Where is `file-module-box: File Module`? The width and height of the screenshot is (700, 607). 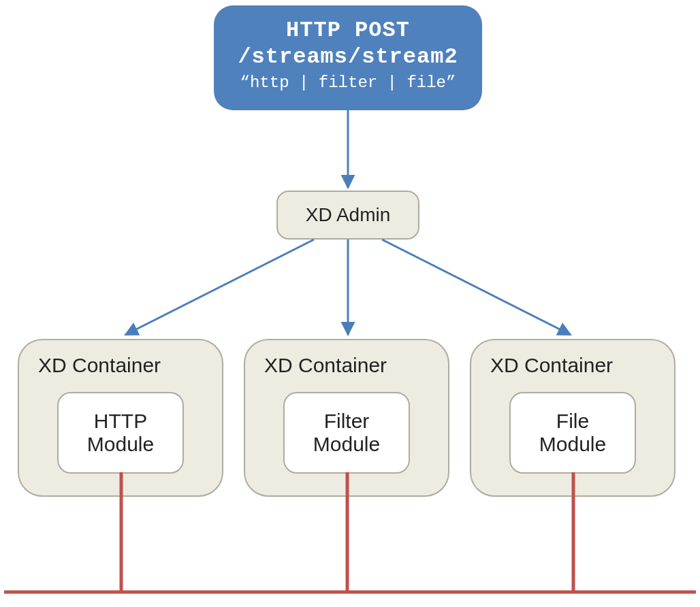 file-module-box: File Module is located at coordinates (573, 433).